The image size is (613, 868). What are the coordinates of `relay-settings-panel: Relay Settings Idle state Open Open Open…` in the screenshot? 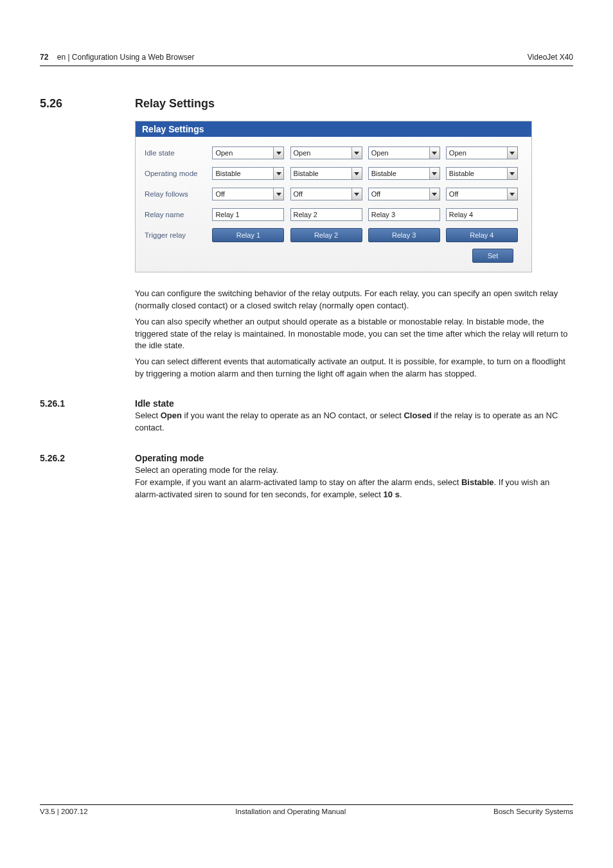 It's located at (333, 197).